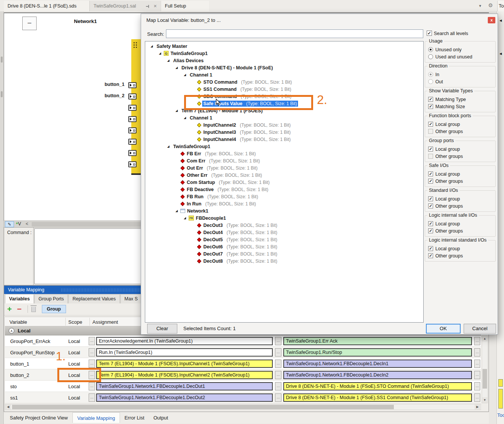 The height and width of the screenshot is (424, 504). What do you see at coordinates (284, 204) in the screenshot?
I see `tree-item: In Run(Type: BOOL, Size: 1 Bit)` at bounding box center [284, 204].